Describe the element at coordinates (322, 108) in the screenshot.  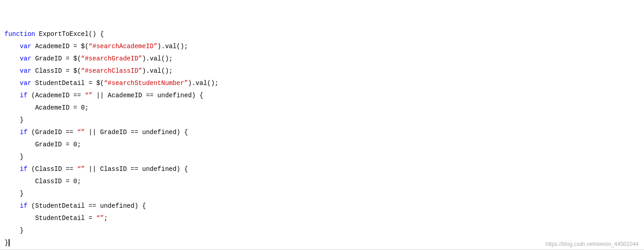
I see `code-line: AcademeID = 0;` at that location.